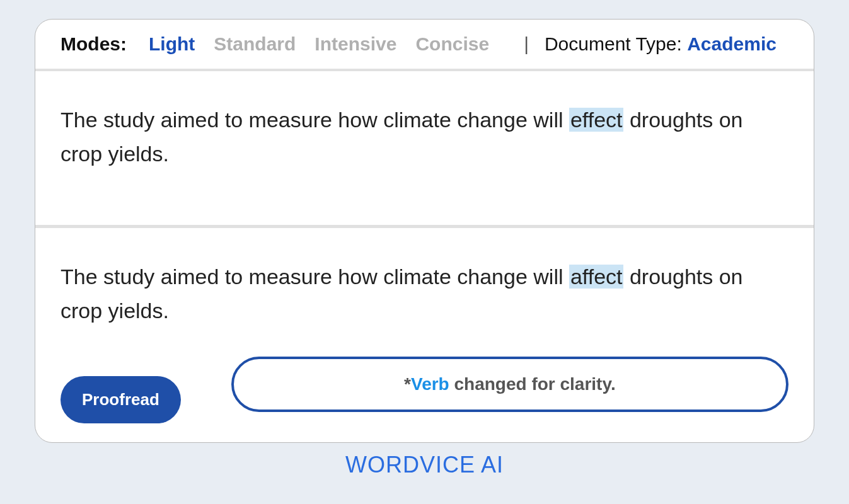  What do you see at coordinates (425, 465) in the screenshot?
I see `brand-logo: WORDVICE AI` at bounding box center [425, 465].